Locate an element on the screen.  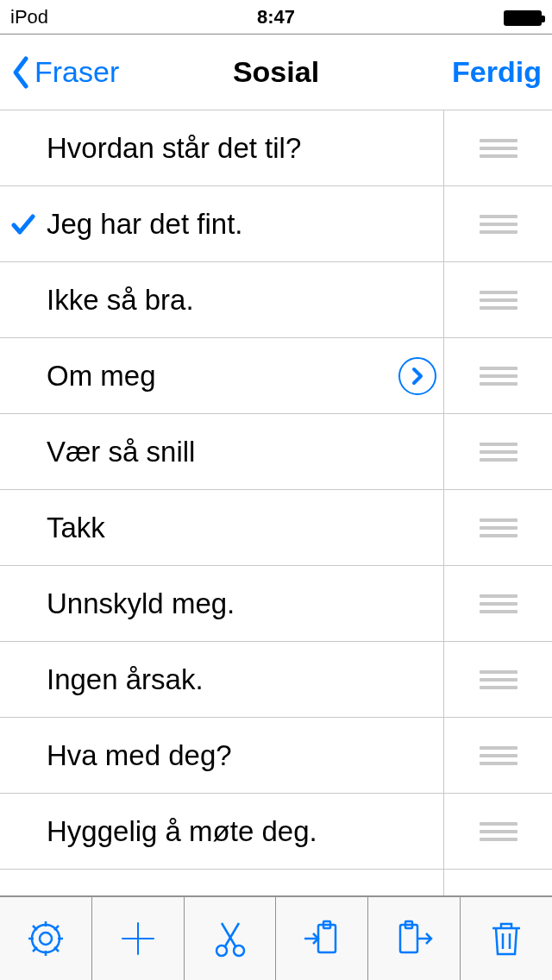
row-label: Unnskyld meg. is located at coordinates (245, 604).